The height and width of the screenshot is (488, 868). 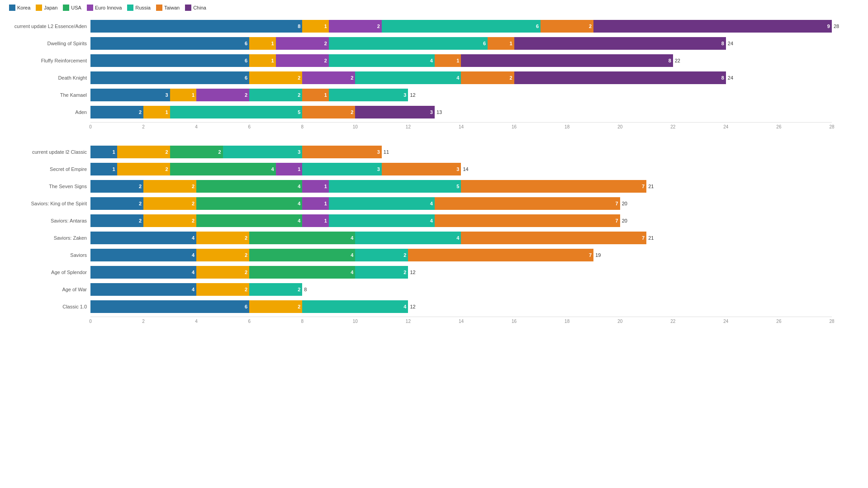 I want to click on bars-1: 61261824, so click(x=408, y=43).